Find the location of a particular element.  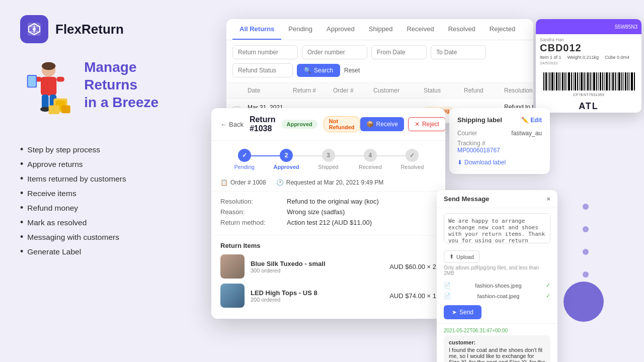

label-meta: Item 1 of 1 Weight 0.211kg Cube 0.0m4 is located at coordinates (589, 57).